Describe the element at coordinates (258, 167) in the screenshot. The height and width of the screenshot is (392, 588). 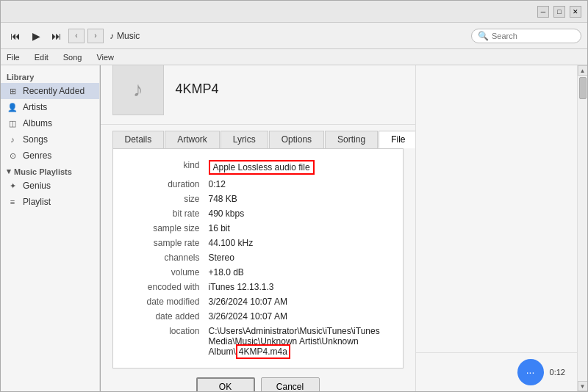
I see `info-row-kind: kind Apple Lossless audio file` at that location.